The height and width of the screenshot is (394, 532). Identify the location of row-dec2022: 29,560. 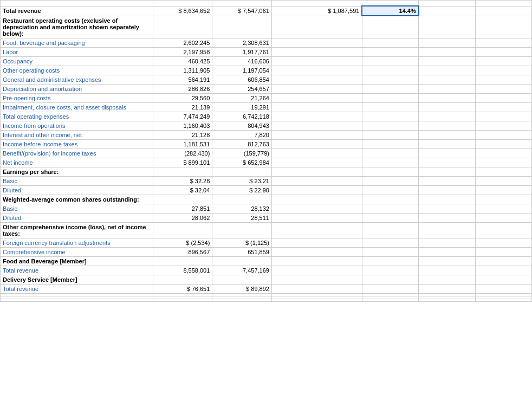
(183, 98).